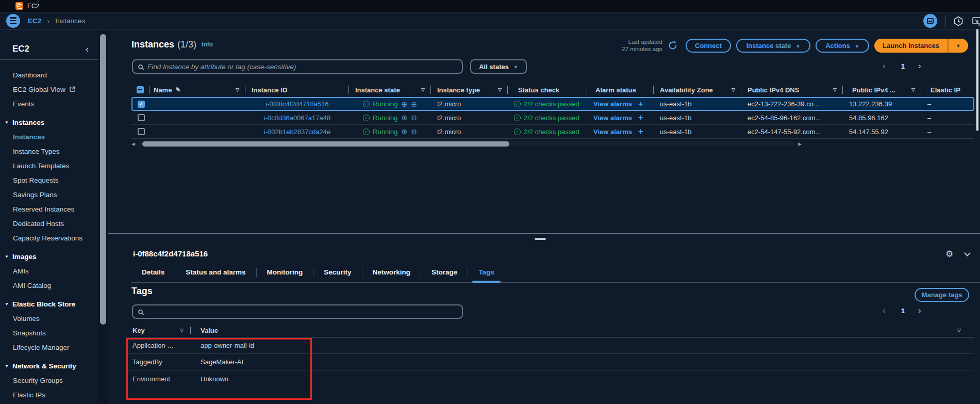 This screenshot has width=980, height=404. I want to click on scroll-left-icon: ◀, so click(133, 144).